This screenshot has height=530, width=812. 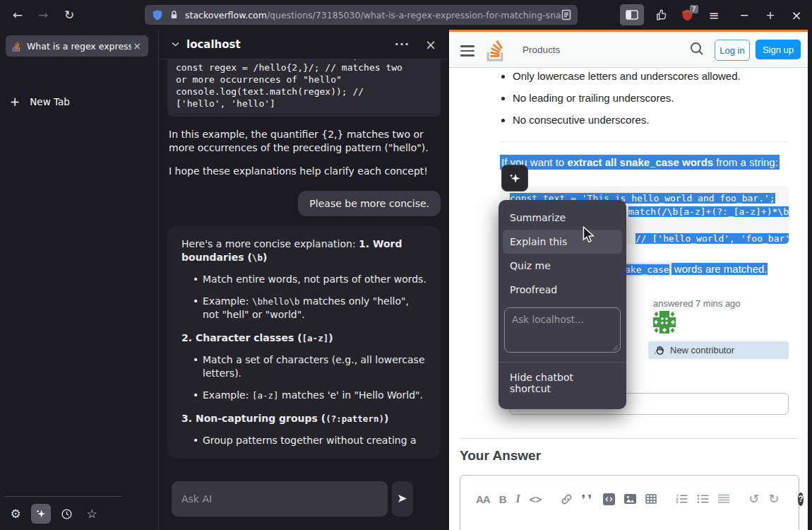 I want to click on list-item: No consecutive underscores., so click(x=627, y=120).